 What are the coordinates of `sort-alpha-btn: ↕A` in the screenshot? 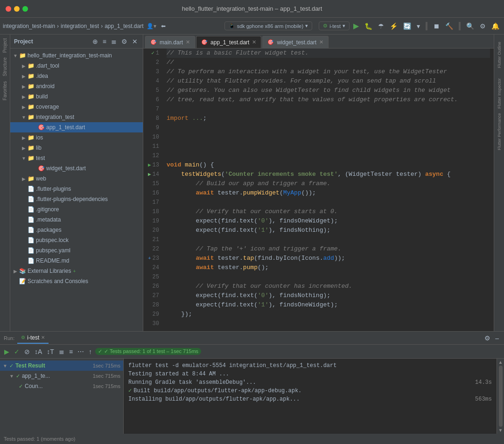 It's located at (38, 352).